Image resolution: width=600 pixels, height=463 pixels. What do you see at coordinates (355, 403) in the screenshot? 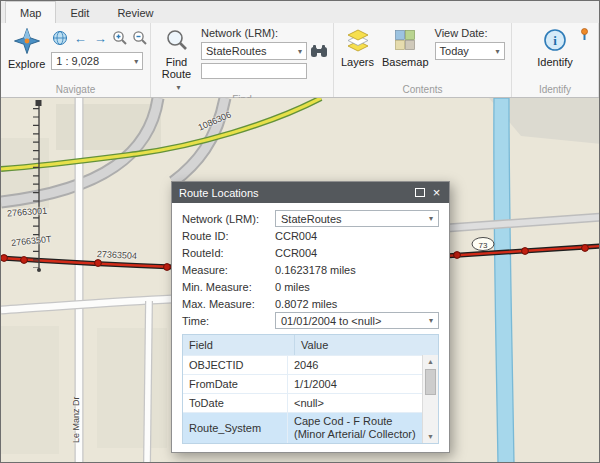
I see `table-cell-value: <null>` at bounding box center [355, 403].